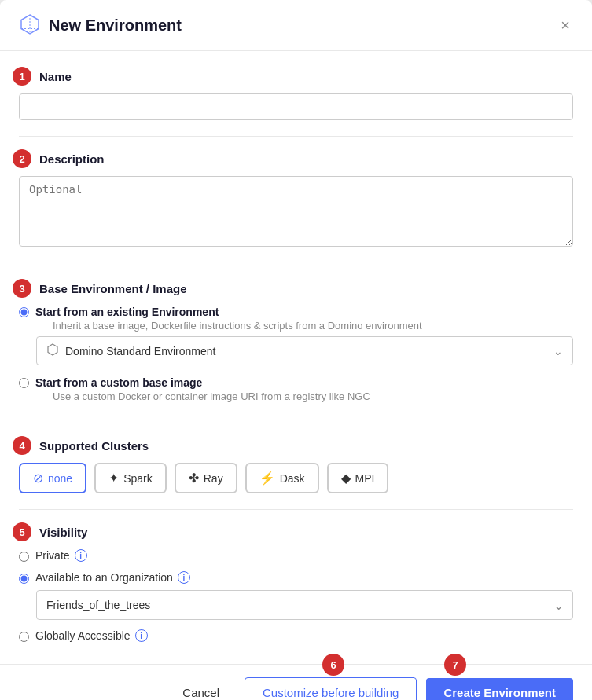 Image resolution: width=592 pixels, height=700 pixels. Describe the element at coordinates (22, 76) in the screenshot. I see `step1-badge: 1` at that location.